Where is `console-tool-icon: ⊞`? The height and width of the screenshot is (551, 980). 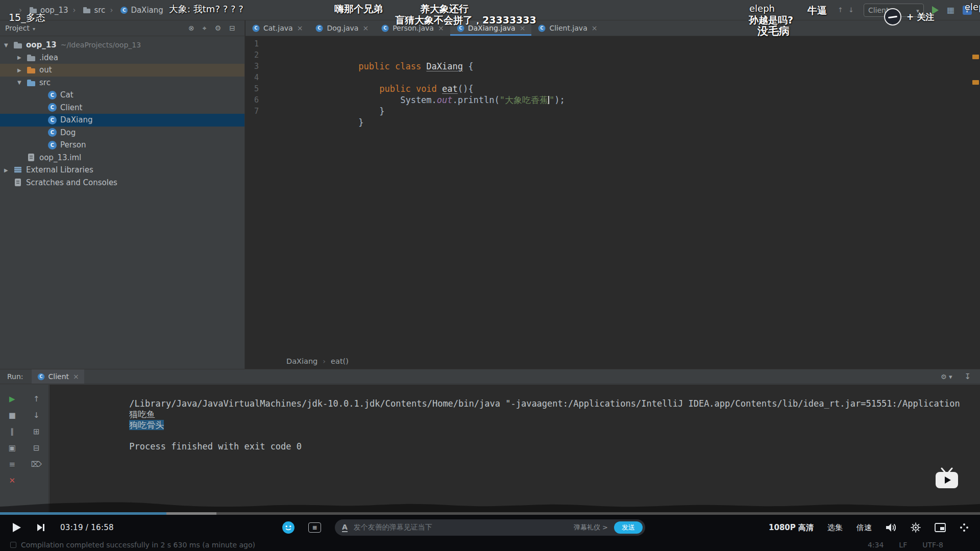
console-tool-icon: ⊞ is located at coordinates (37, 432).